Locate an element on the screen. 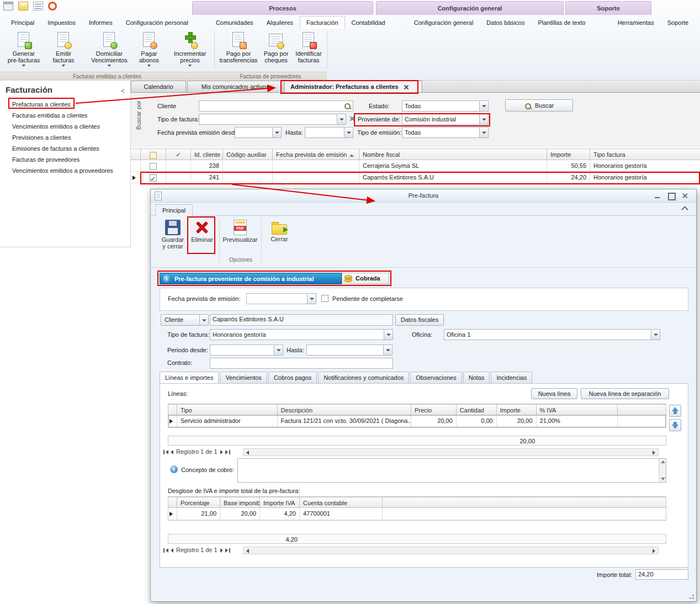  cell-descripcion: Factura 121/21 con vcto. 30/09/2021 ( Di… is located at coordinates (344, 421).